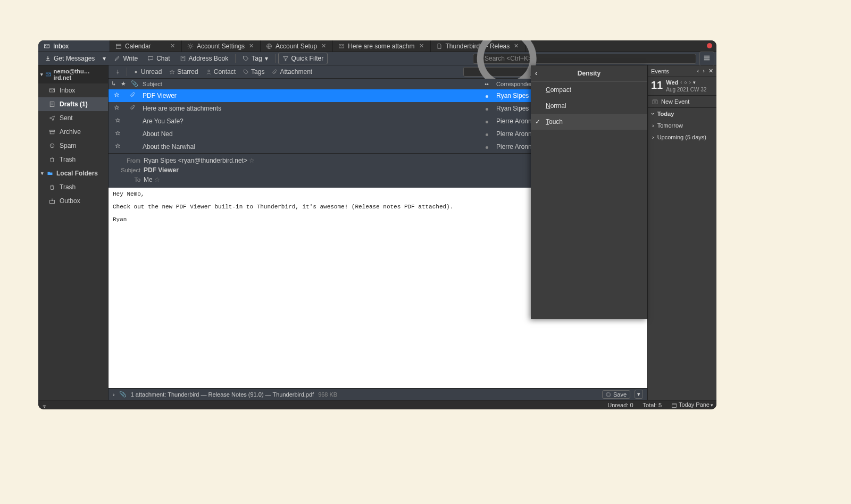  What do you see at coordinates (183, 72) in the screenshot?
I see `qf-starred: Starred` at bounding box center [183, 72].